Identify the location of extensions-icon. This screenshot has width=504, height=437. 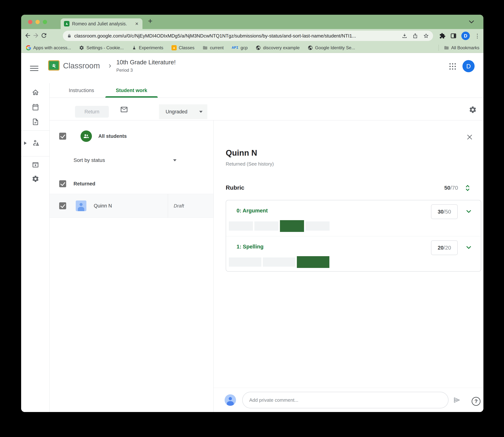
(443, 36).